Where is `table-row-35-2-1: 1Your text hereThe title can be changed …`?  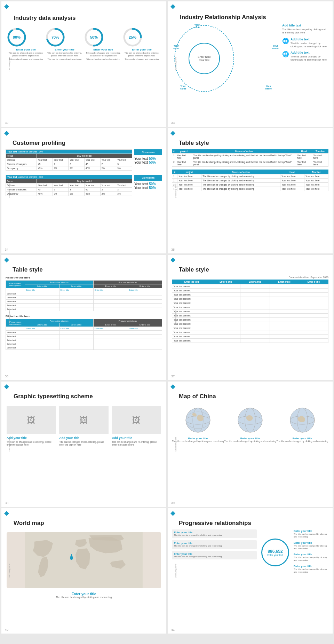
table-row-35-2-1: 1Your text hereThe title can be changed … is located at coordinates (250, 176).